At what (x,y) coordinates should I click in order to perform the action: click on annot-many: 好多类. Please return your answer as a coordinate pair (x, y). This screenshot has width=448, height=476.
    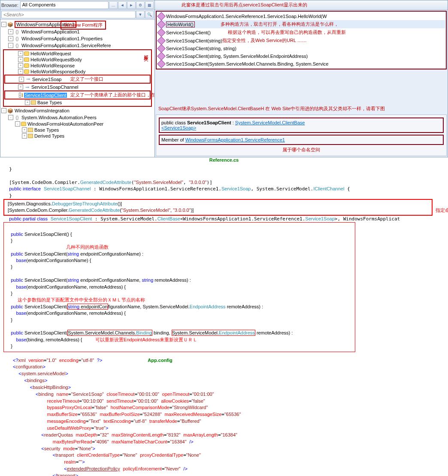
    Looking at the image, I should click on (146, 52).